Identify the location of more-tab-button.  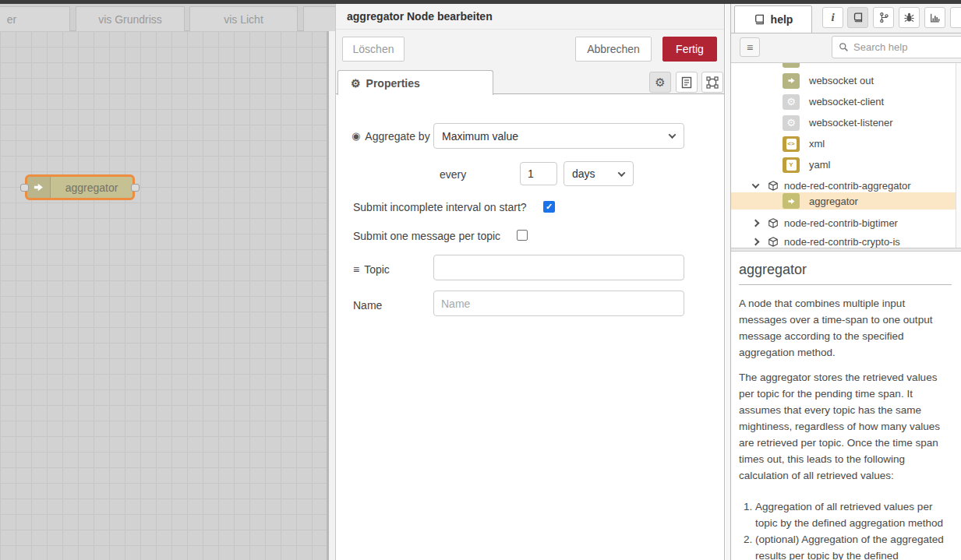
(956, 17).